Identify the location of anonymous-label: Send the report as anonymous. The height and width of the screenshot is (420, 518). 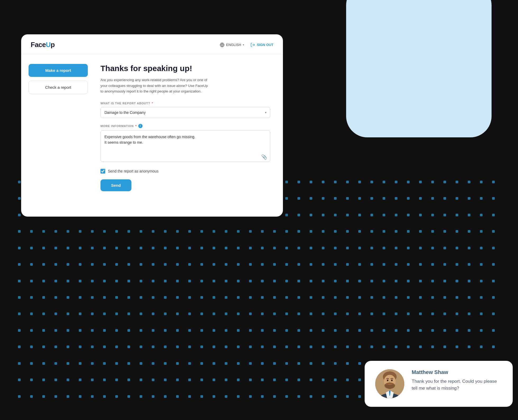
(133, 171).